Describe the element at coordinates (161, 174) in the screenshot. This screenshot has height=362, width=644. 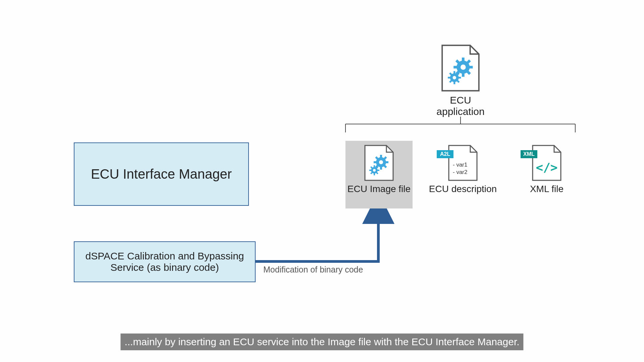
I see `ecu-interface-manager-label: ECU Interface Manager` at that location.